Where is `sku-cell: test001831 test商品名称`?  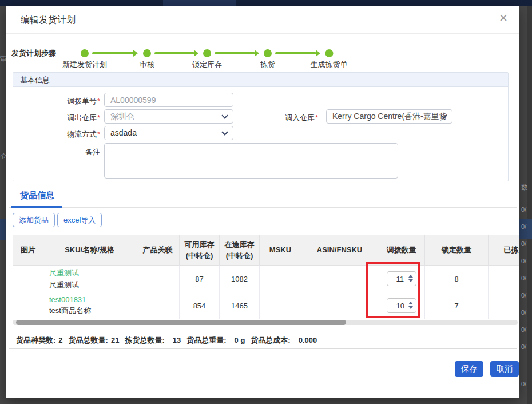 sku-cell: test001831 test商品名称 is located at coordinates (90, 306).